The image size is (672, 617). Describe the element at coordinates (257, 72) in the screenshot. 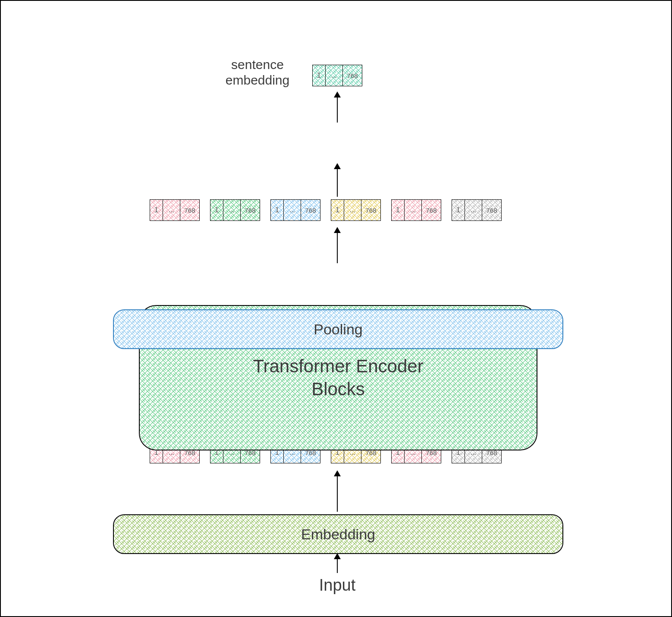

I see `sentence-embedding-label: sentence embedding` at that location.